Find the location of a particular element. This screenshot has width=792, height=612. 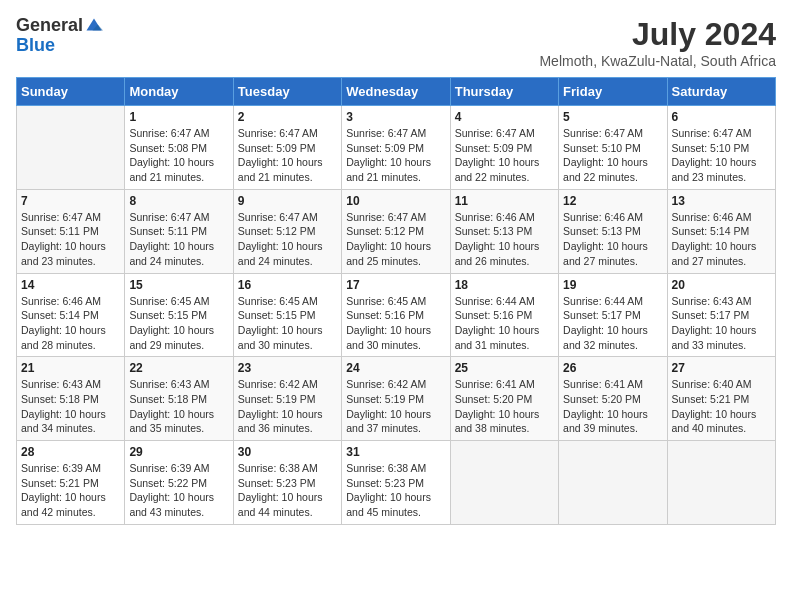

calendar-cell: 23Sunrise: 6:42 AM Sunset: 5:19 PM Dayli… is located at coordinates (287, 399).